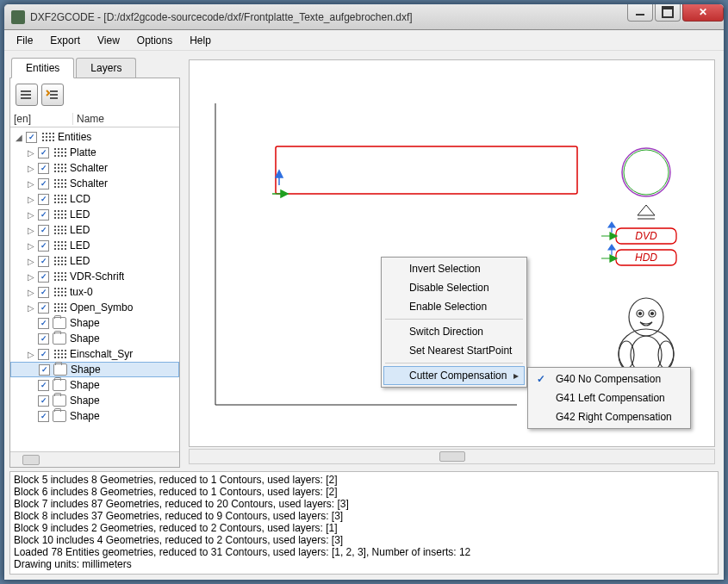 The height and width of the screenshot is (584, 728). Describe the element at coordinates (454, 332) in the screenshot. I see `ctx-switch-direction: Switch Direction` at that location.